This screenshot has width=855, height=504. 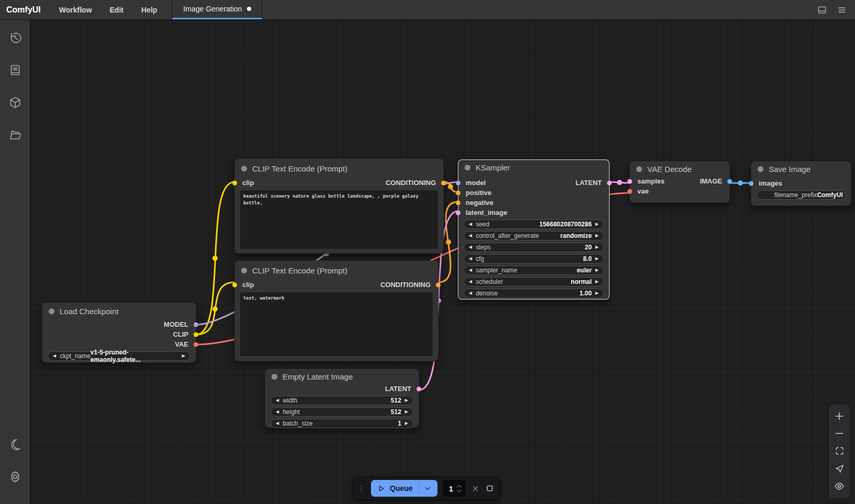 I want to click on port-samples-in, so click(x=630, y=181).